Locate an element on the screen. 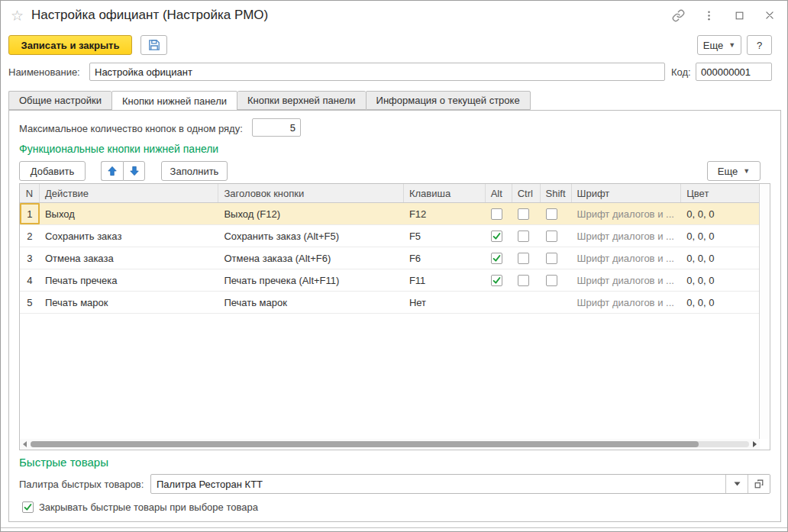  column-header-n: N is located at coordinates (30, 193).